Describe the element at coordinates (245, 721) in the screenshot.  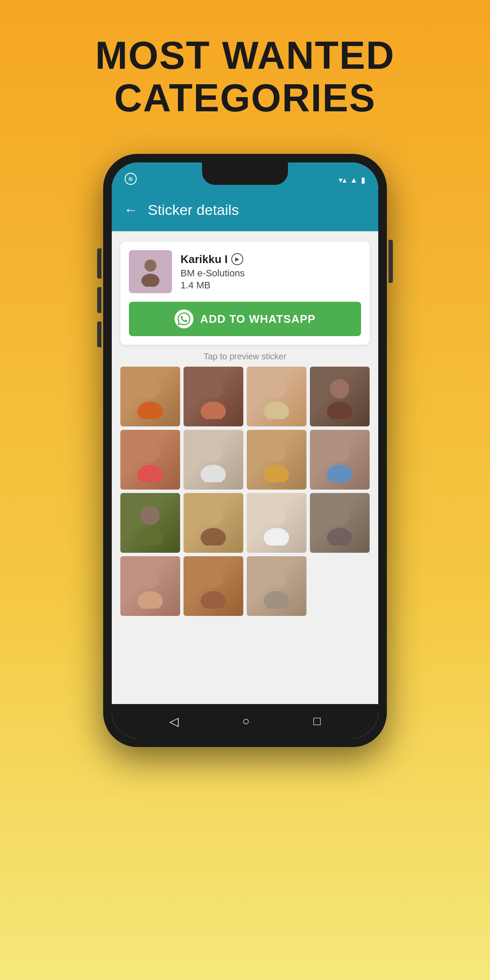
I see `navigation-bar: ◁ ○ □` at that location.